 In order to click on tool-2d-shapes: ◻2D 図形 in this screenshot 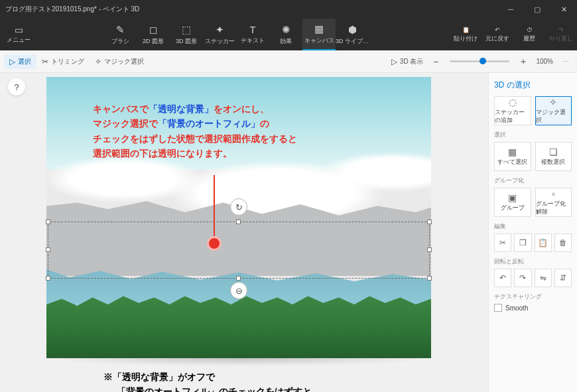, I will do `click(153, 34)`.